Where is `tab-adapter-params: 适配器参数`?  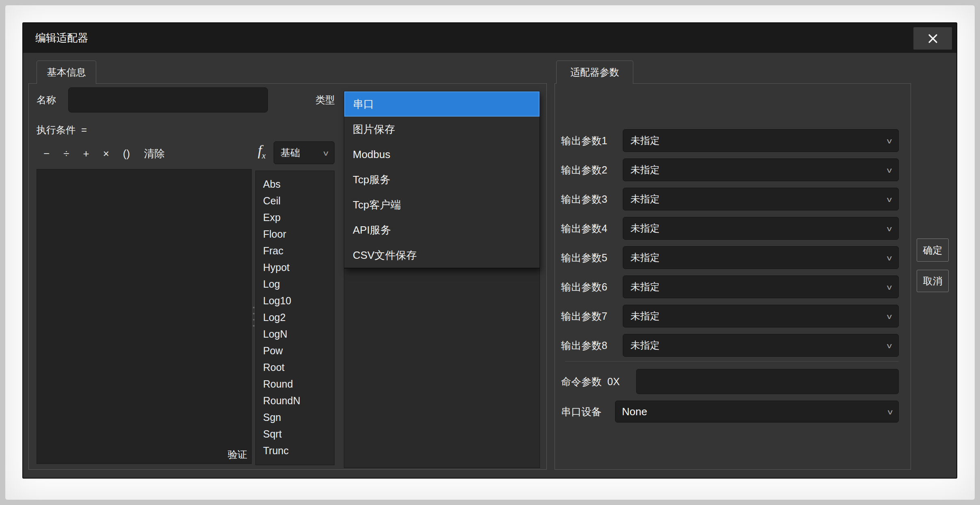 tab-adapter-params: 适配器参数 is located at coordinates (595, 72).